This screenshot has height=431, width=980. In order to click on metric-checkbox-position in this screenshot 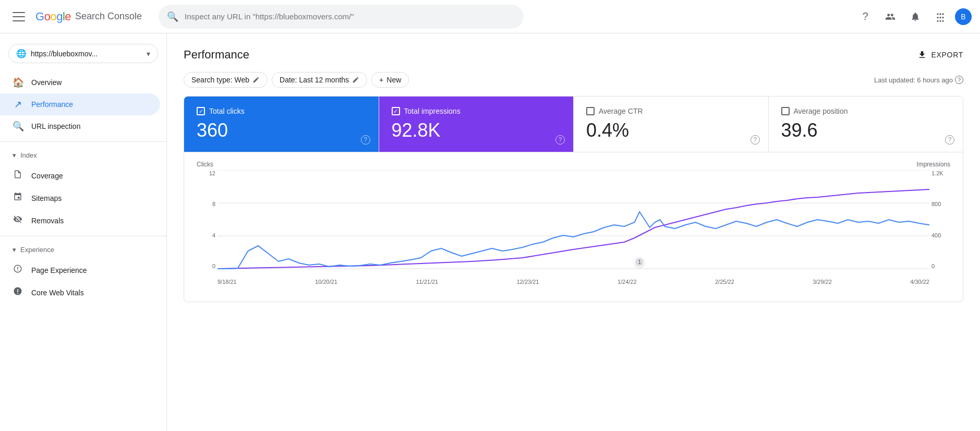, I will do `click(785, 111)`.